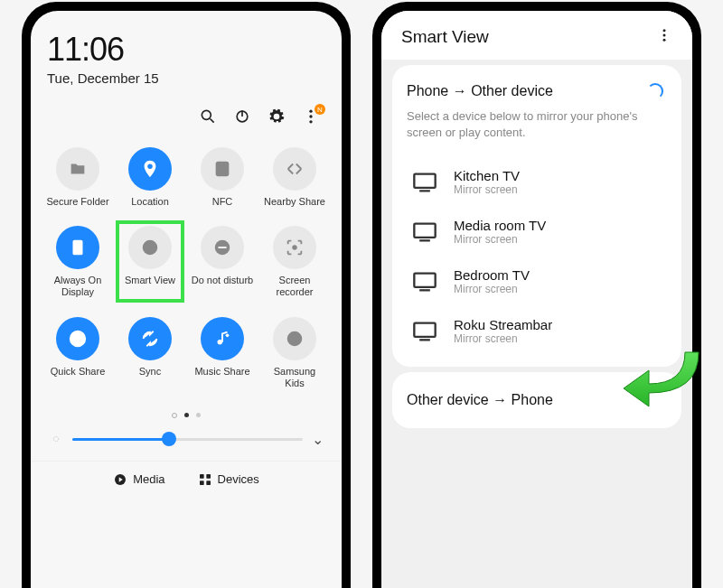 The height and width of the screenshot is (588, 723). Describe the element at coordinates (78, 169) in the screenshot. I see `secure-folder-icon` at that location.